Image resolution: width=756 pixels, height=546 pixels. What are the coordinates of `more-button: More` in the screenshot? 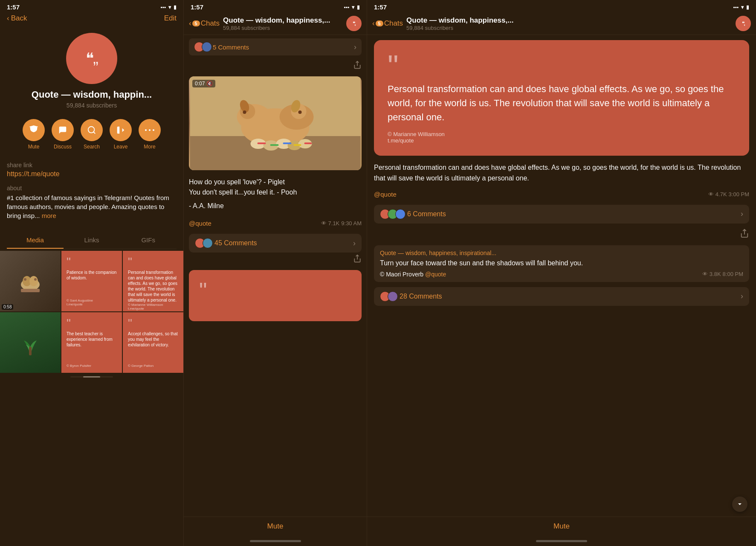 It's located at (150, 134).